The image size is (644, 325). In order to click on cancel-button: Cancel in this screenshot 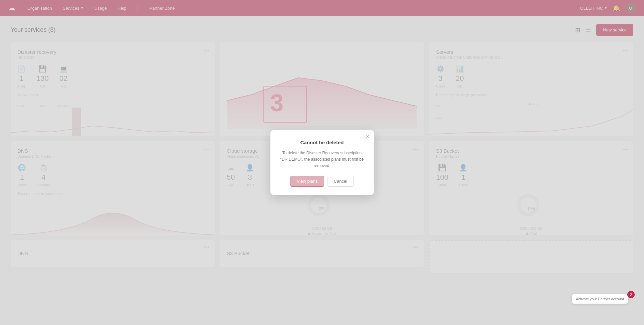, I will do `click(341, 181)`.